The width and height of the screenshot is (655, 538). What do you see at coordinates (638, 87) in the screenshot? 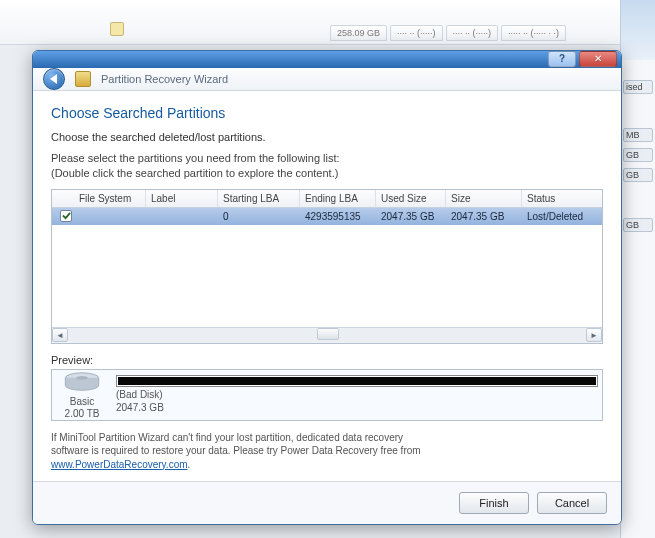
I see `bg-stub: ised` at bounding box center [638, 87].